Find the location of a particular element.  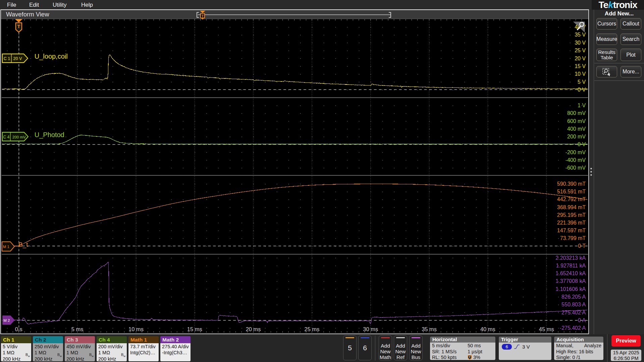

svg-text: -200 mV is located at coordinates (576, 152).